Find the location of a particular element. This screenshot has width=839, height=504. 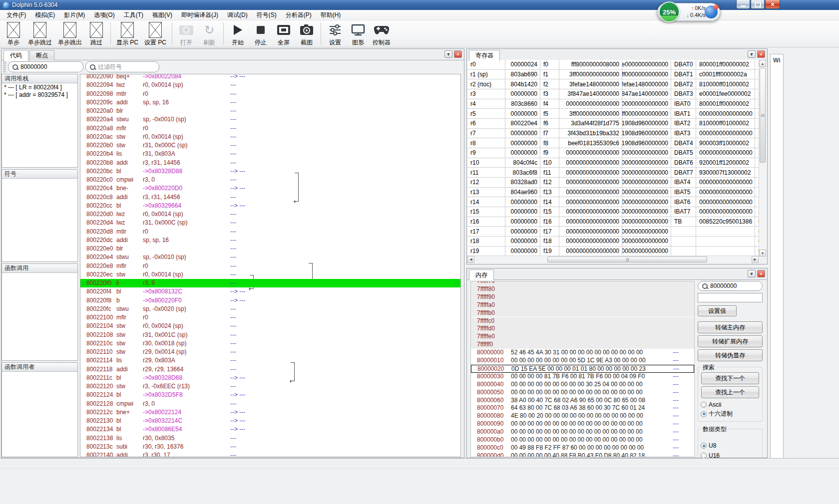

disasm-row: 800220a8mflrr0--- is located at coordinates (271, 129).